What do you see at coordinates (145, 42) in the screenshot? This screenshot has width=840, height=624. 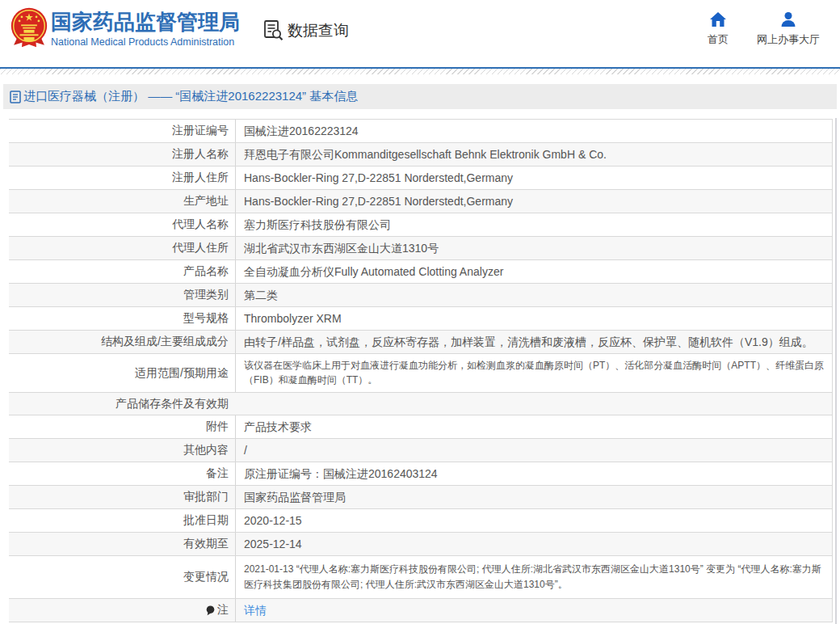 I see `org-name-en: National Medical Products Administration` at bounding box center [145, 42].